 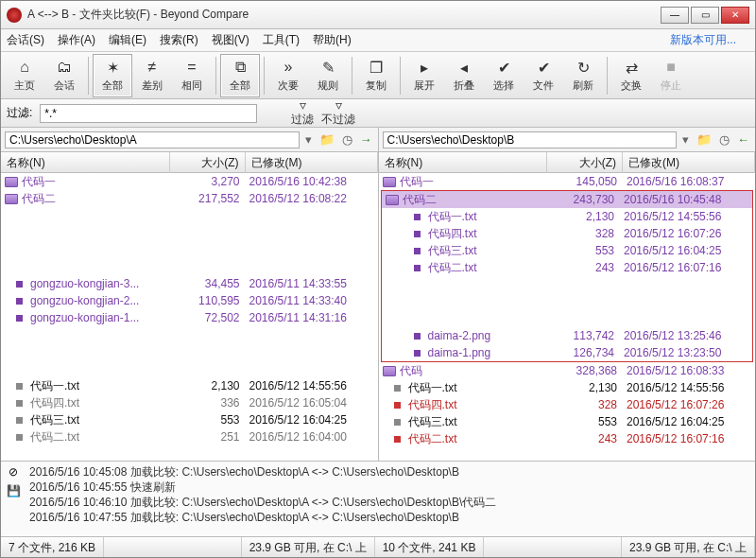 I want to click on toolbar-次要: »次要, so click(x=288, y=76).